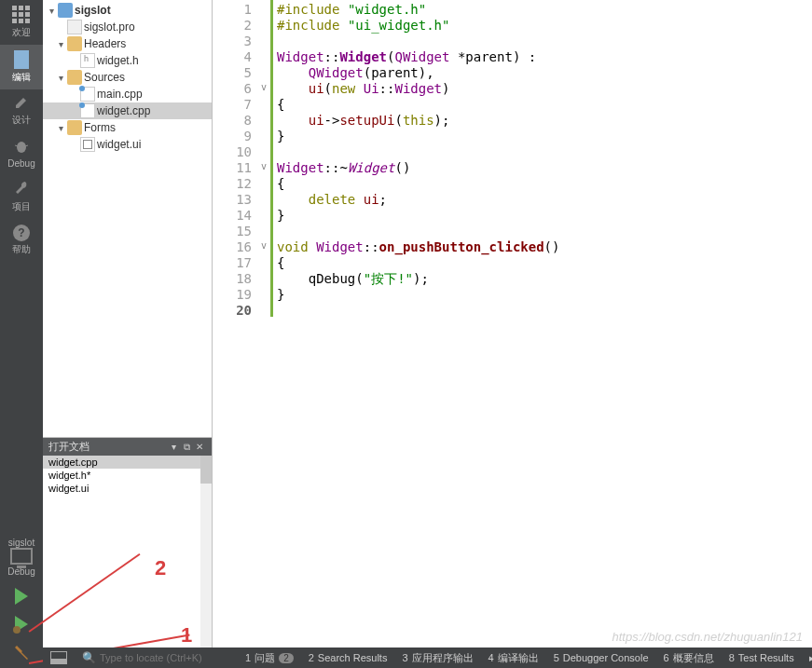 Image resolution: width=812 pixels, height=668 pixels. I want to click on tree-widget-h: widget.h, so click(127, 61).